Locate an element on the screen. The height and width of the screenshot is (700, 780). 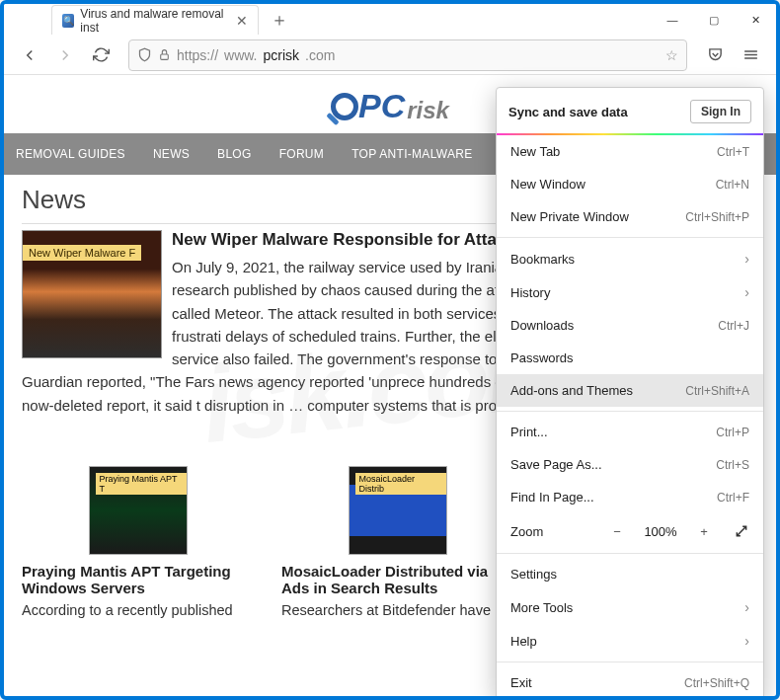
browser-tab: 🔍 Virus and malware removal inst ✕ is located at coordinates (155, 20).